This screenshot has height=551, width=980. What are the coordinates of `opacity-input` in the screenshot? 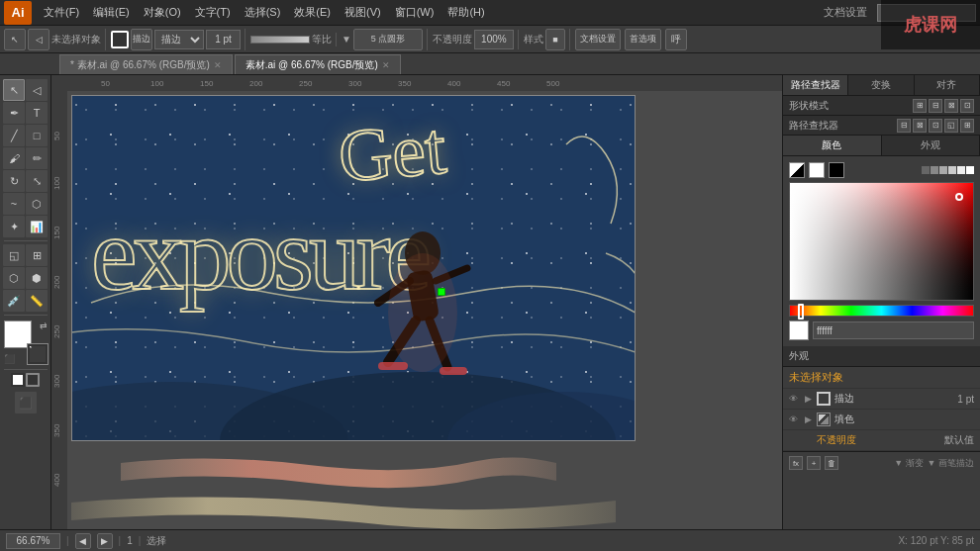 It's located at (494, 40).